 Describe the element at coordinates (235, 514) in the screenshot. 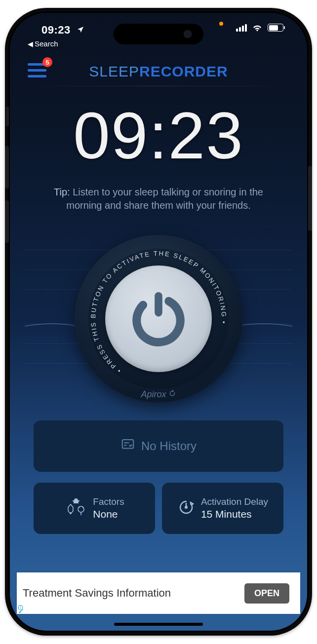

I see `activation-value: 15 Minutes` at that location.